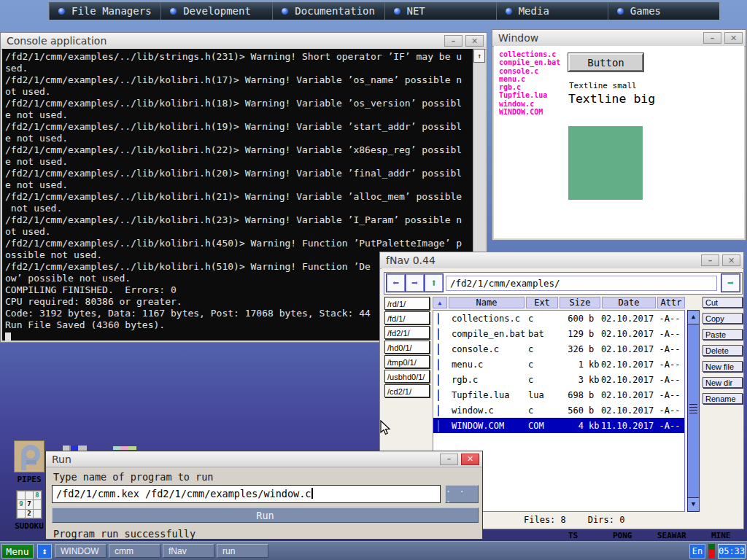 The height and width of the screenshot is (560, 747). I want to click on menu-item-label: Games, so click(646, 11).